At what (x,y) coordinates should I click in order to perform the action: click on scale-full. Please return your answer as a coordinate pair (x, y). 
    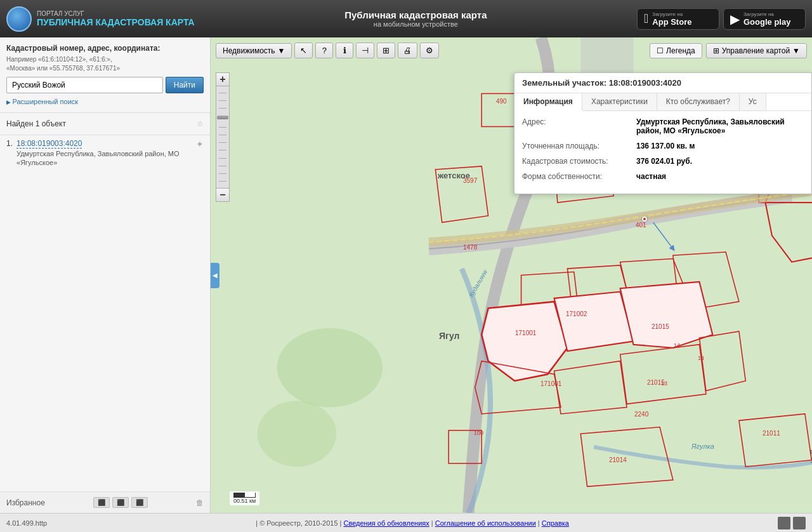
    Looking at the image, I should click on (250, 495).